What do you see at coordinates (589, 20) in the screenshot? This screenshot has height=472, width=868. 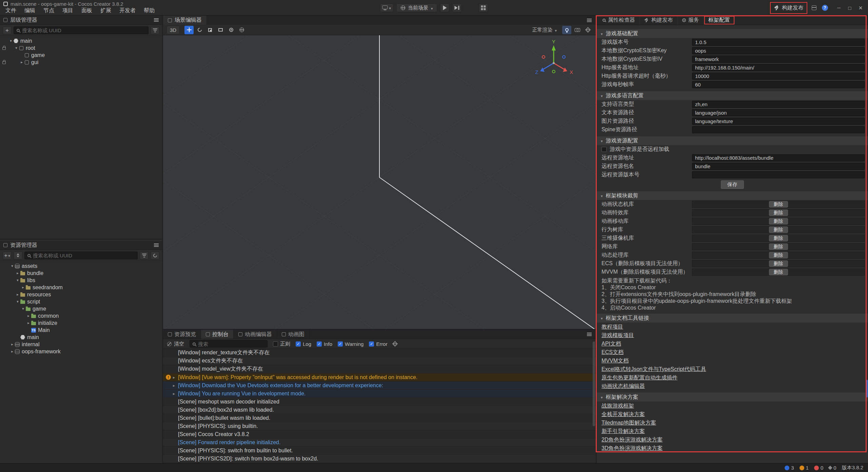 I see `panel-menu-icon` at bounding box center [589, 20].